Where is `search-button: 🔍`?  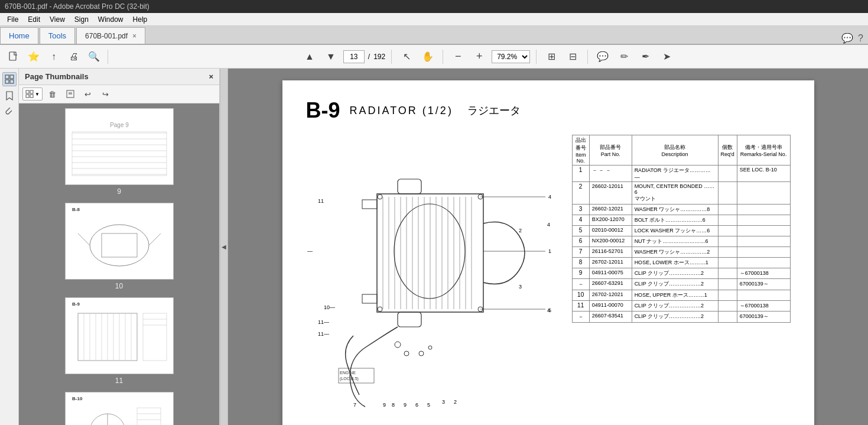 search-button: 🔍 is located at coordinates (94, 57).